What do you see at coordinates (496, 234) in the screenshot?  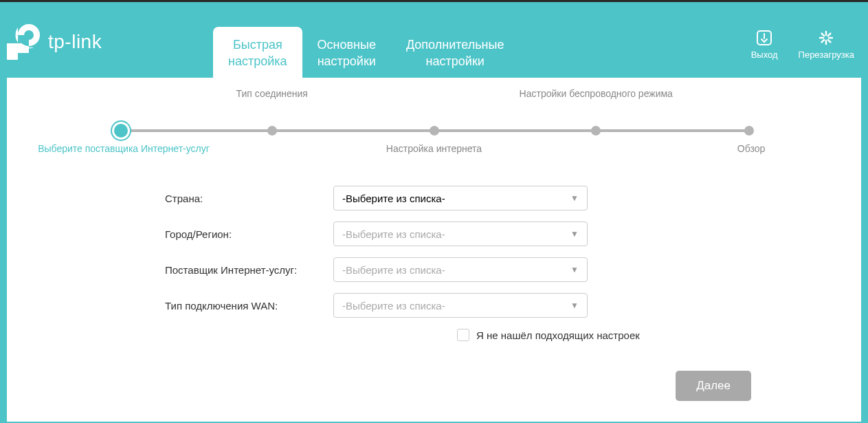 I see `row-region: Город/Регион: -Выберите из списка- ▼` at bounding box center [496, 234].